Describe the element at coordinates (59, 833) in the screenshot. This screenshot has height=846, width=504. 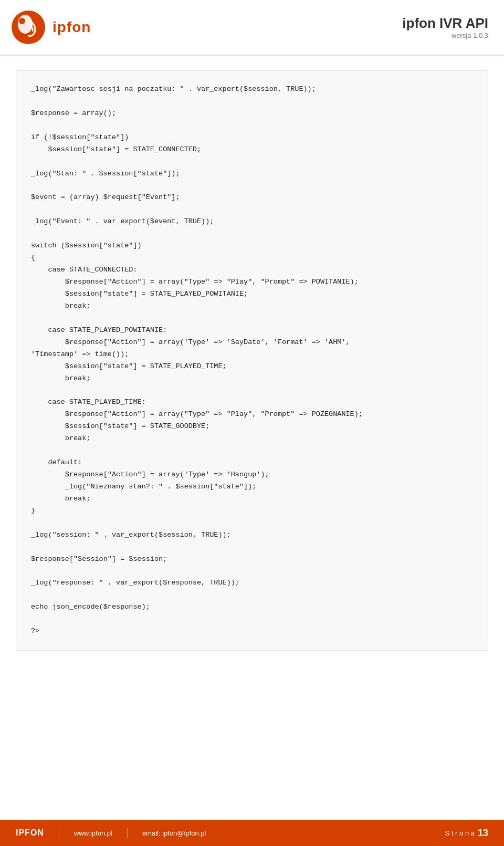
I see `footer-separator` at that location.